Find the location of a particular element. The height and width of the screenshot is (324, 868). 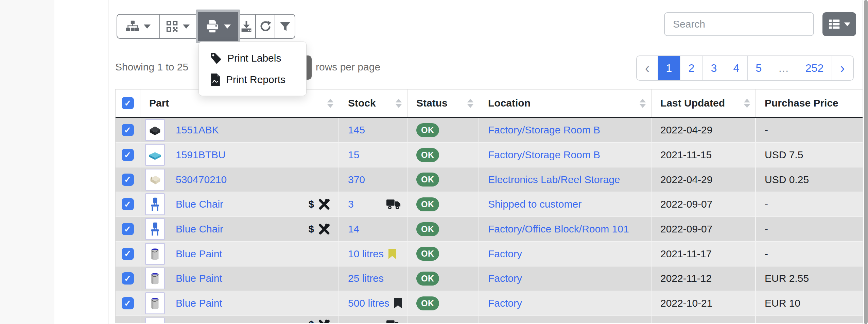

paint-bucket-image is located at coordinates (155, 278).